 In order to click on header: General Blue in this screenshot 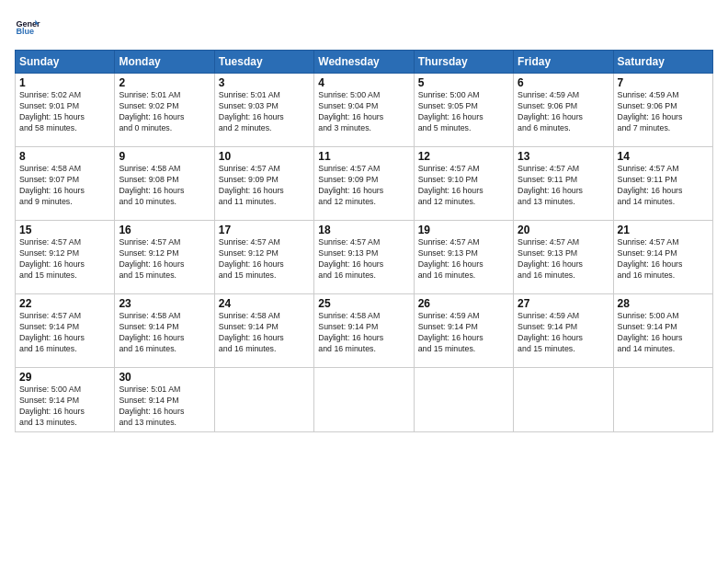, I will do `click(364, 28)`.